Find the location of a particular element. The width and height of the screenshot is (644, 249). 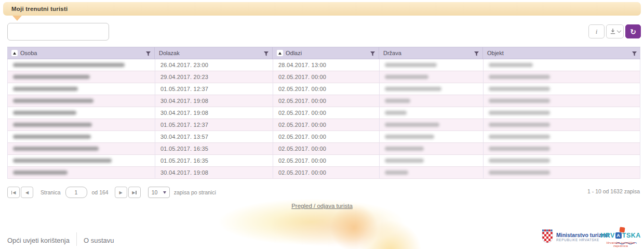

column-header-objekt: Objekt is located at coordinates (562, 53).